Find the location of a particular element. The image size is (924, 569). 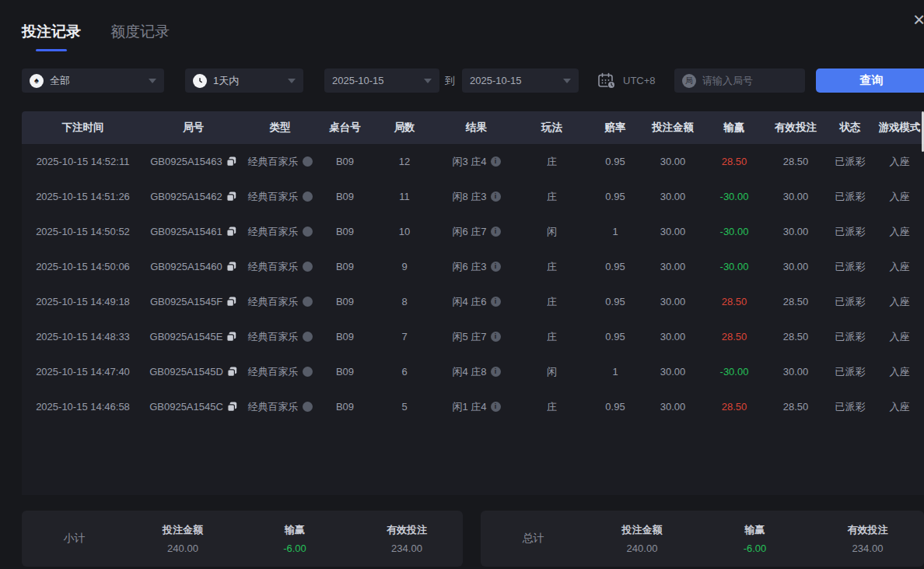

clock-icon is located at coordinates (200, 81).